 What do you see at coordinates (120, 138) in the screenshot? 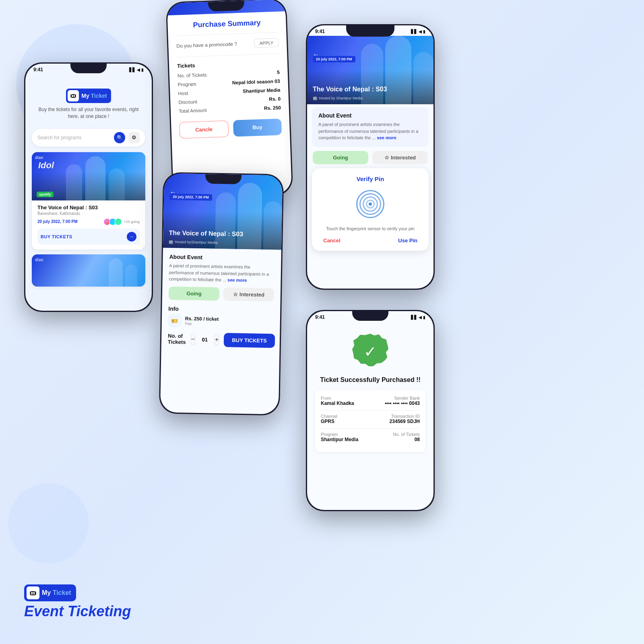
I see `search-icon: 🔍` at bounding box center [120, 138].